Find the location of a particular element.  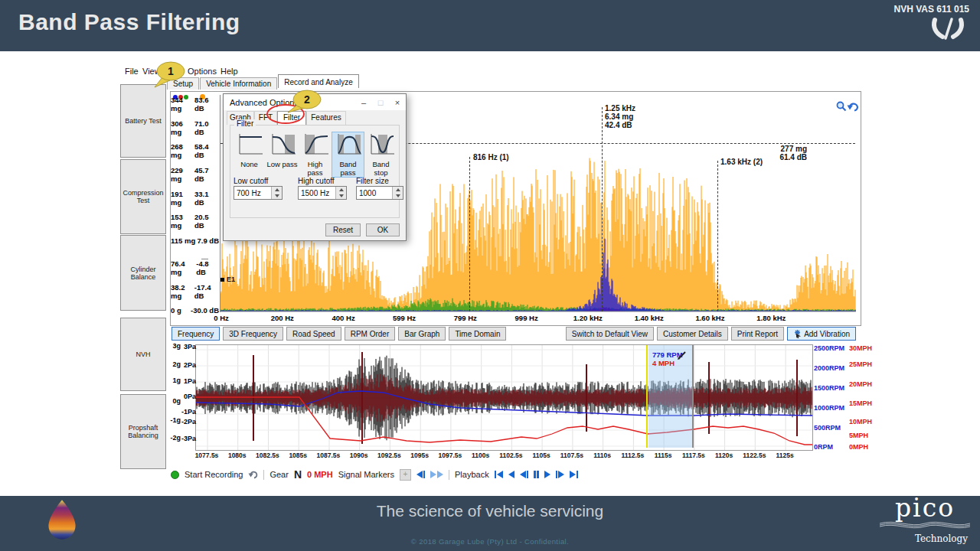

action-button-add-vibration: Add Vibration is located at coordinates (822, 334).